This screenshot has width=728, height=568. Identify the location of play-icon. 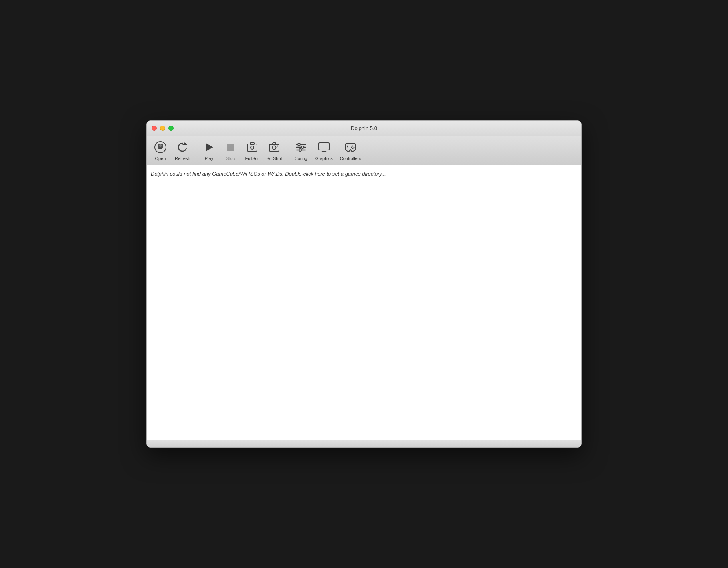
(209, 147).